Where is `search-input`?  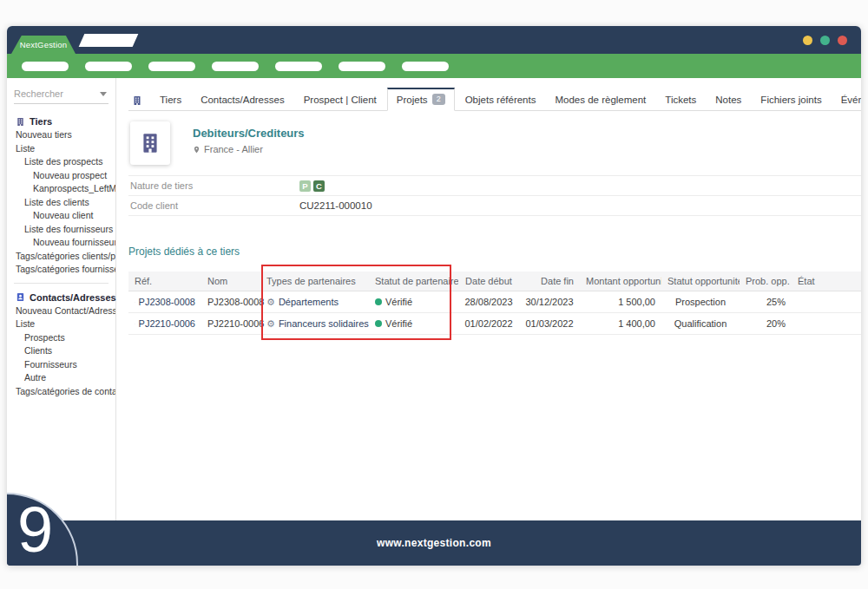
search-input is located at coordinates (61, 94).